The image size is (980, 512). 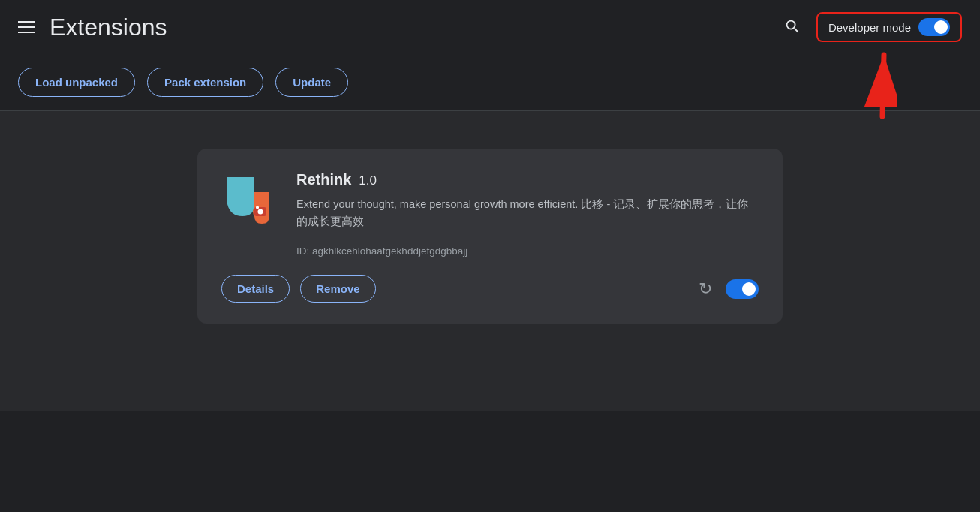 I want to click on extension-id: ID: agkhlkcehlohaafgekhddjefgdgbbajj, so click(x=528, y=251).